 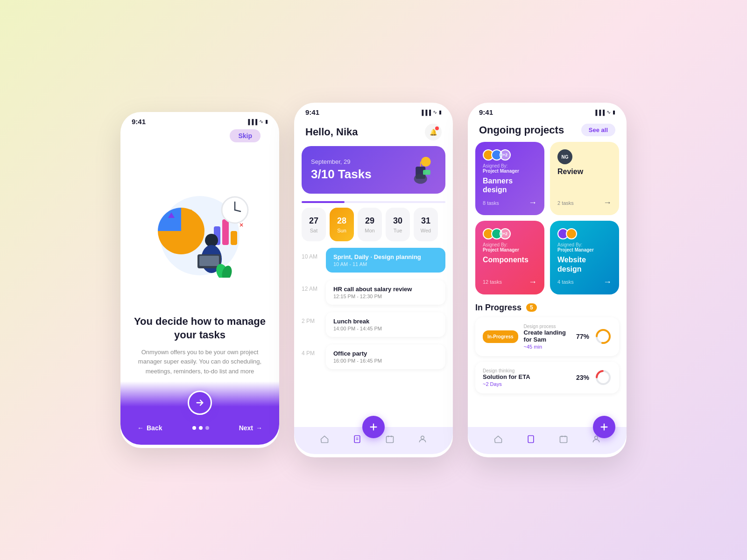 I want to click on headline: You decide how to manage your tasks, so click(x=200, y=329).